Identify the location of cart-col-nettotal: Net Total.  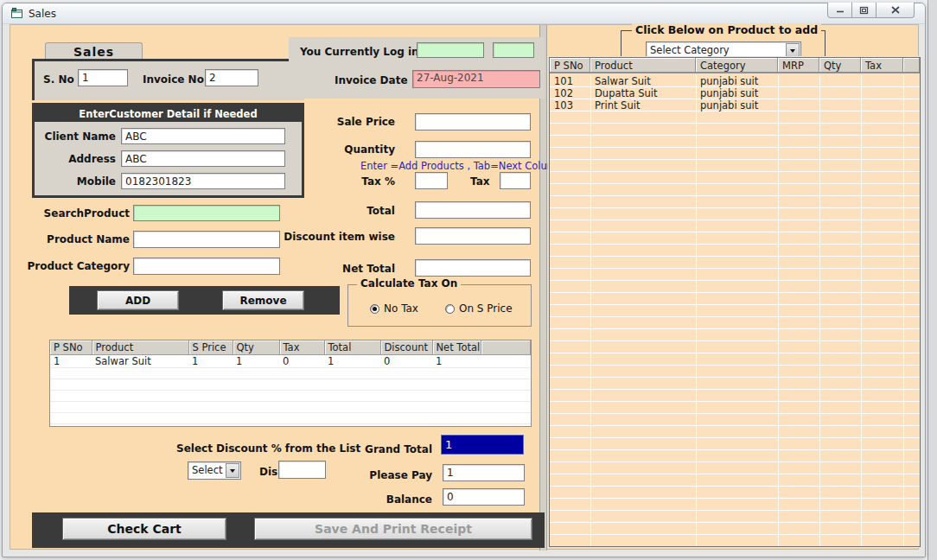
(456, 347).